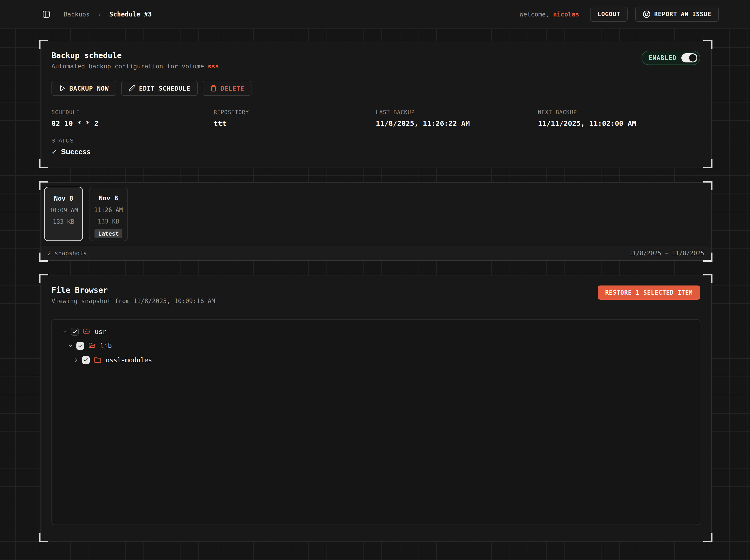 This screenshot has width=750, height=560. Describe the element at coordinates (227, 88) in the screenshot. I see `delete-button: DELETE` at that location.